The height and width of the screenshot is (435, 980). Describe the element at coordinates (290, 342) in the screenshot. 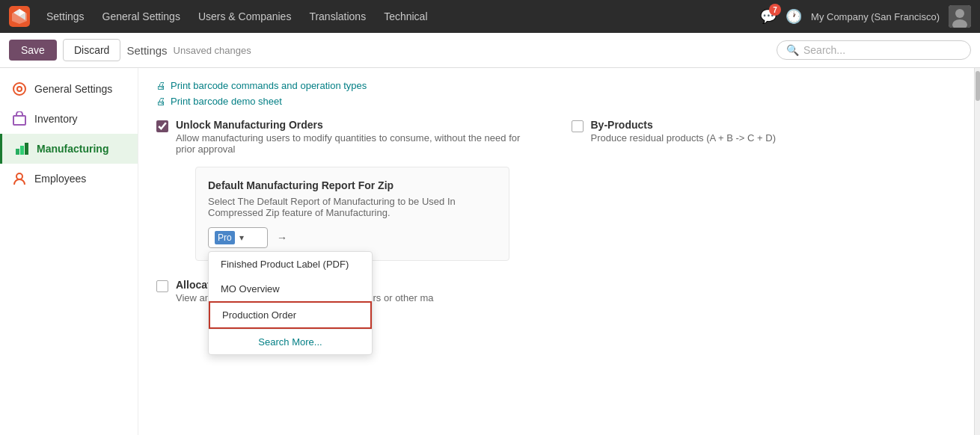

I see `dropdown-item-search-more: Search More...` at that location.